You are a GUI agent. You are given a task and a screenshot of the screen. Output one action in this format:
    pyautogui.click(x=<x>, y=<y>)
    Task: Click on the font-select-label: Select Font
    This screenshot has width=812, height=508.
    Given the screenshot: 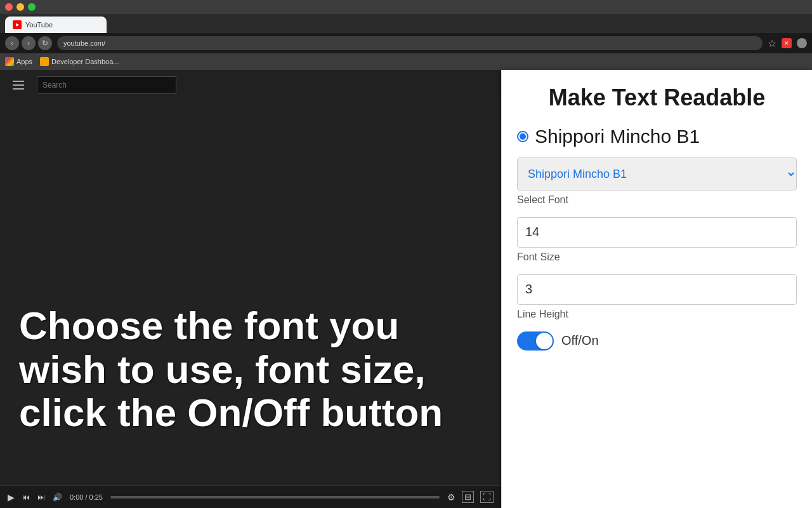 What is the action you would take?
    pyautogui.click(x=657, y=200)
    